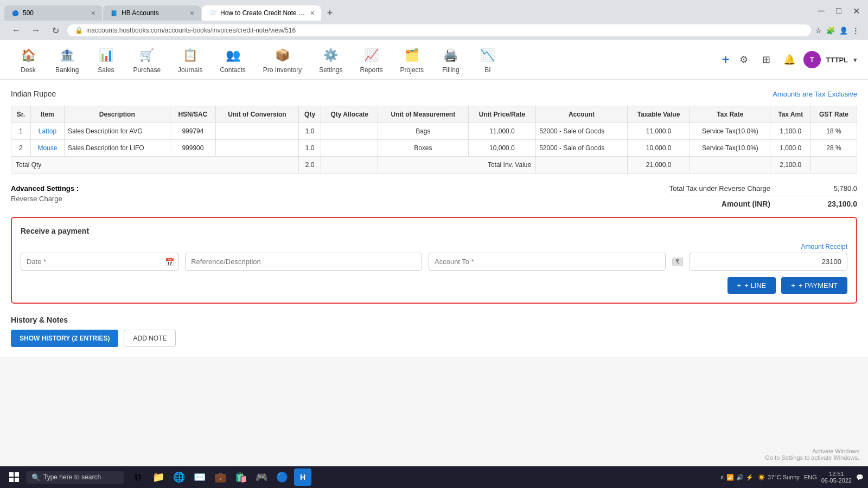 Image resolution: width=868 pixels, height=488 pixels. What do you see at coordinates (304, 261) in the screenshot?
I see `reference-input` at bounding box center [304, 261].